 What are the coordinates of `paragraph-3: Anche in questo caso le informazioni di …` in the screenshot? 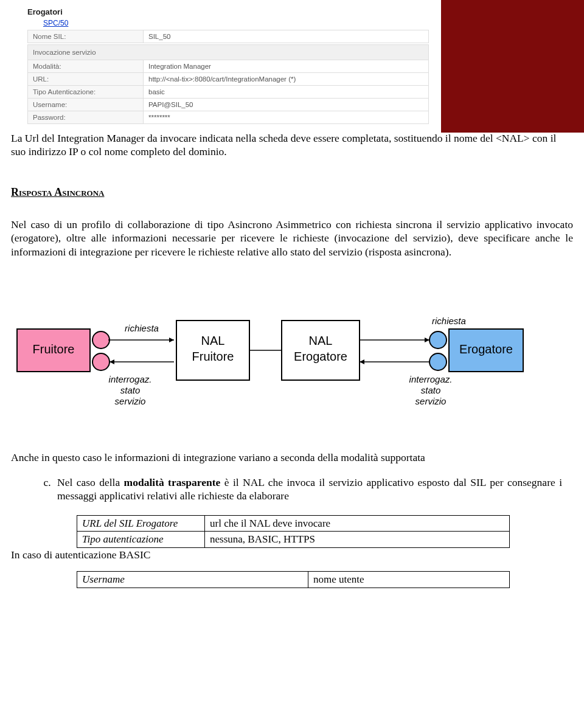 It's located at (292, 457).